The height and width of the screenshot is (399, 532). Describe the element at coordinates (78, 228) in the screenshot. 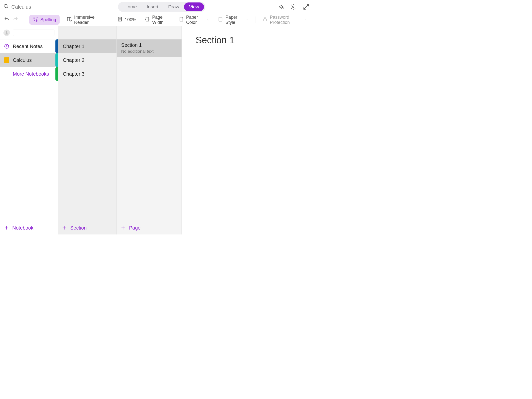

I see `add-section-label: Section` at that location.